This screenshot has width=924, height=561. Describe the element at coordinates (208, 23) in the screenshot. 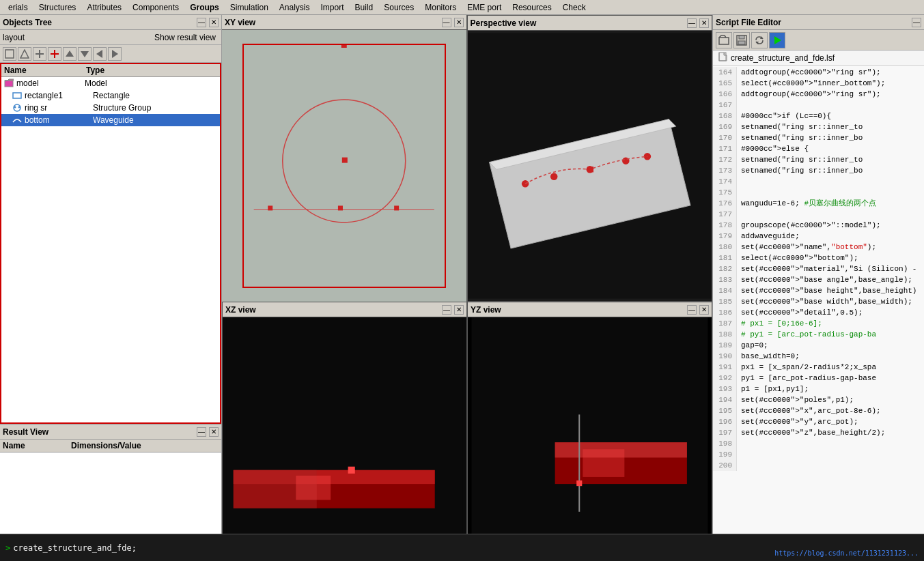

I see `objects-tree-controls: — ✕` at that location.